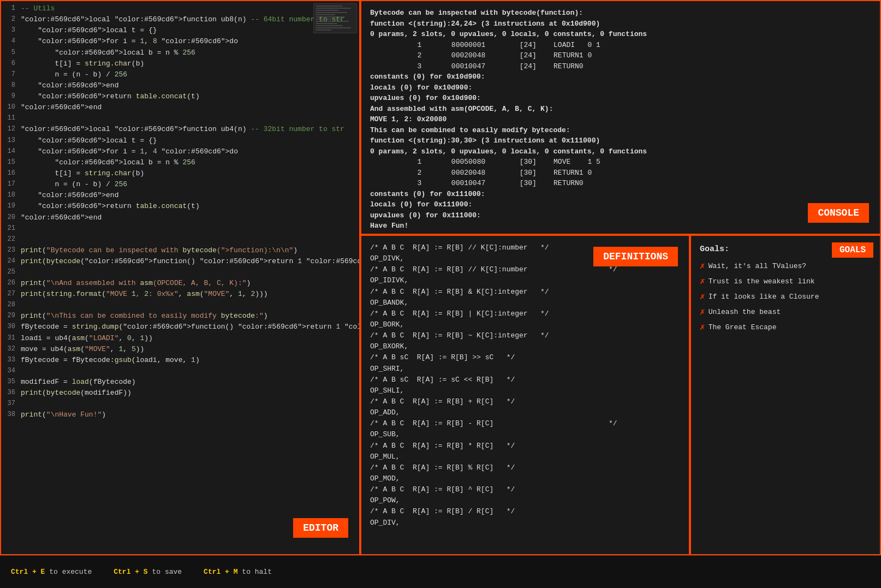 This screenshot has height=588, width=881. What do you see at coordinates (11, 250) in the screenshot?
I see `line-number: 23` at bounding box center [11, 250].